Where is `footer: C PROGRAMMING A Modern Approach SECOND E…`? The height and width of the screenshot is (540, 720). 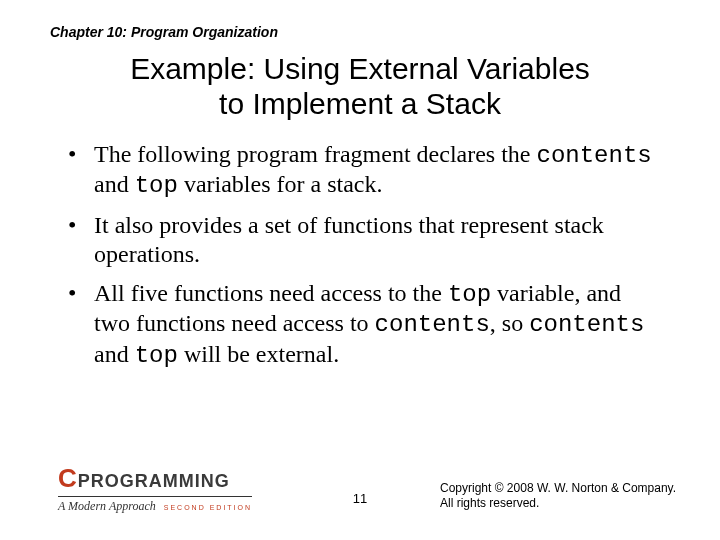 footer: C PROGRAMMING A Modern Approach SECOND E… is located at coordinates (360, 489).